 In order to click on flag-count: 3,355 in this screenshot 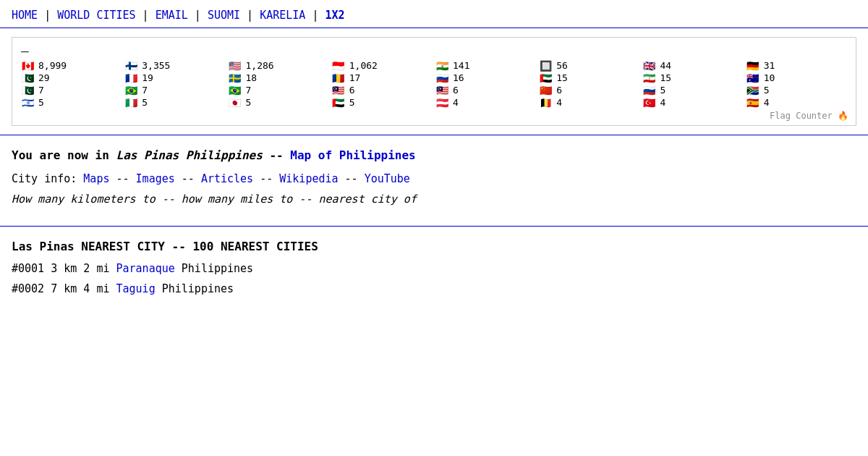, I will do `click(156, 65)`.